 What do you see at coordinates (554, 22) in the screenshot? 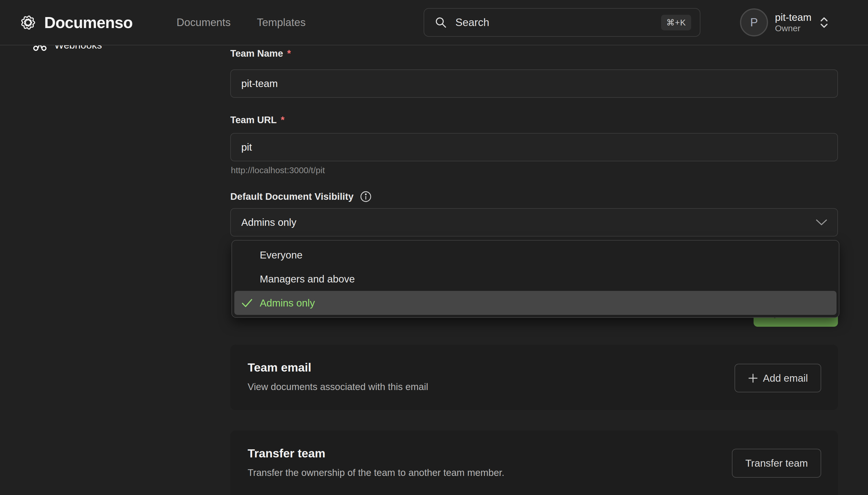
I see `search-input` at bounding box center [554, 22].